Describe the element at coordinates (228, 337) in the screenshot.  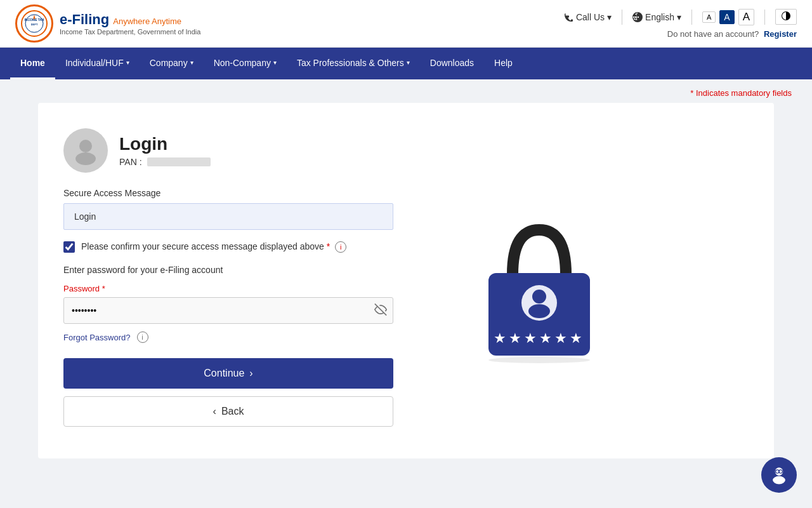
I see `forgot-row: Forgot Password? i` at that location.